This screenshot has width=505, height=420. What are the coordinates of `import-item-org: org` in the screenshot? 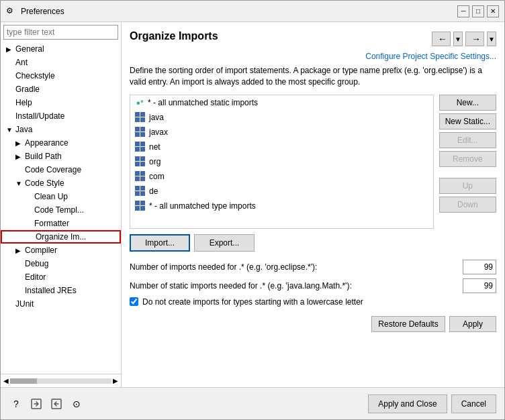 It's located at (282, 162).